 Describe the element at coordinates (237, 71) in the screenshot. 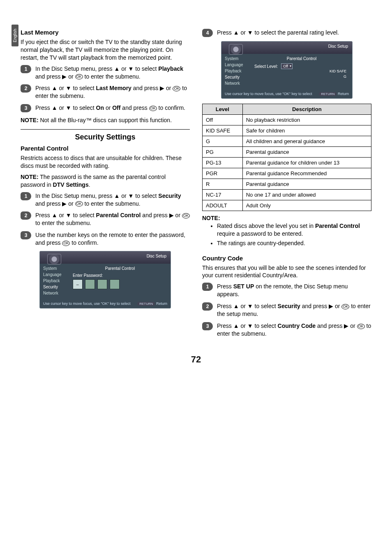

I see `osd-menu-item: Playback` at that location.